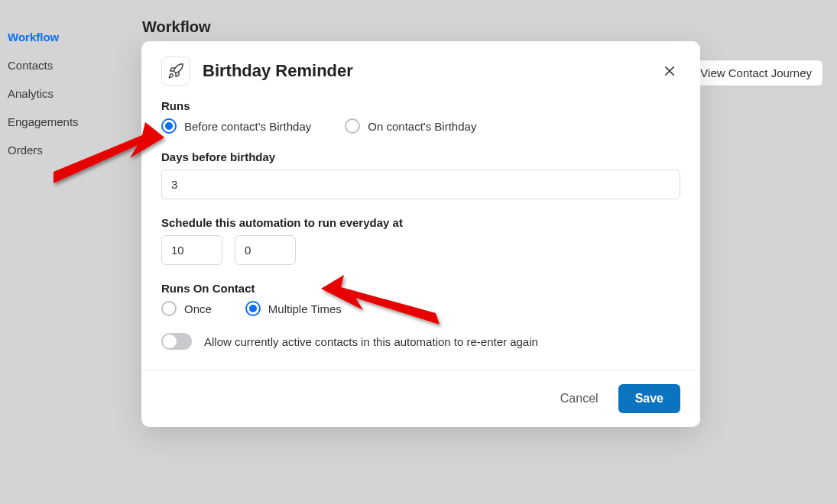 The width and height of the screenshot is (837, 504). What do you see at coordinates (192, 250) in the screenshot?
I see `schedule-hour-input` at bounding box center [192, 250].